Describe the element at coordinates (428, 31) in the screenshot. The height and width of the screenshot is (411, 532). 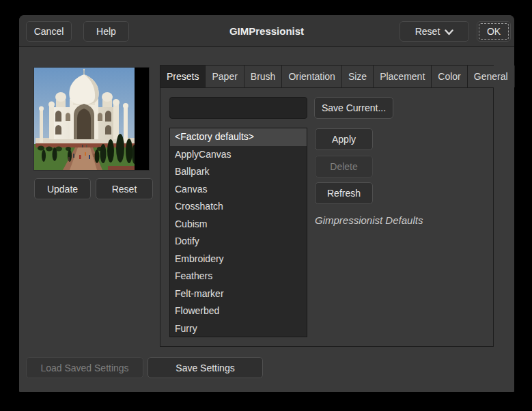
I see `reset-dropdown-label: Reset` at that location.